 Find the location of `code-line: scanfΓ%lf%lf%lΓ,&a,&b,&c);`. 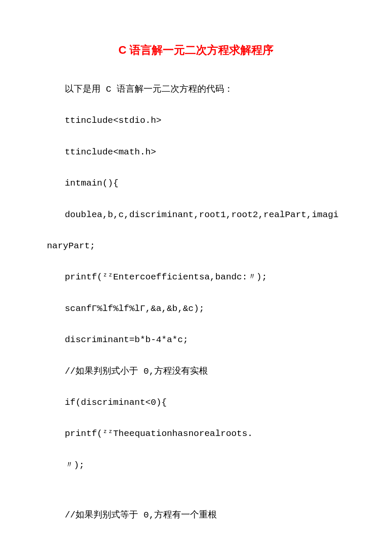

code-line: scanfΓ%lf%lf%lΓ,&a,&b,&c); is located at coordinates (196, 309).